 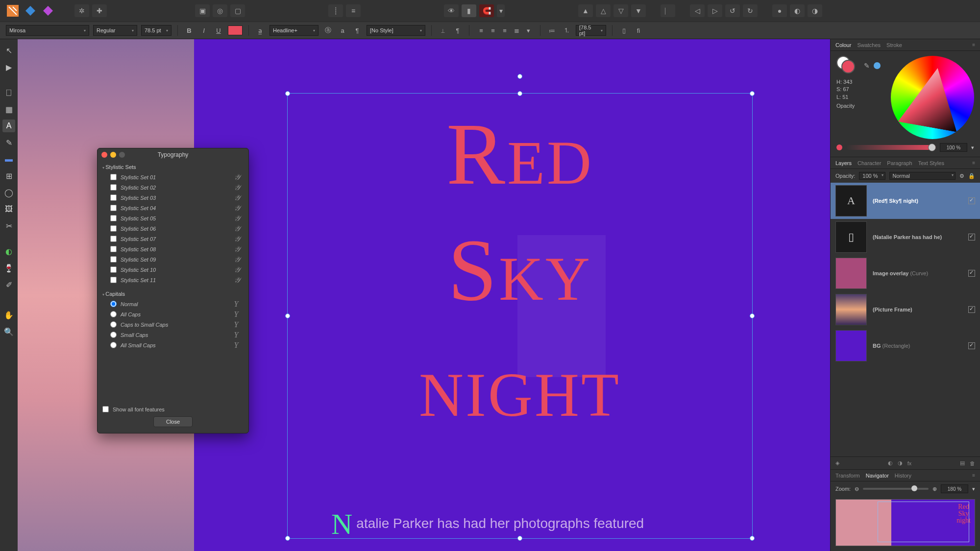 I want to click on flip-v-icon: ▷, so click(x=715, y=11).